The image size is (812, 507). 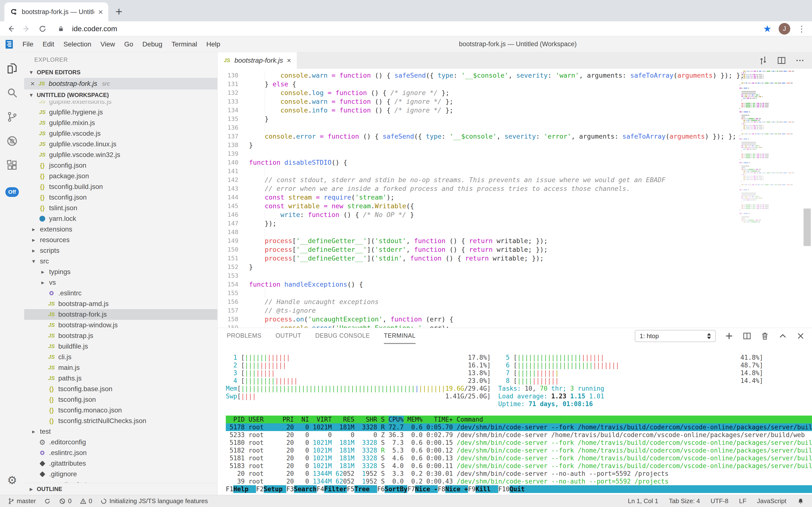 I want to click on debug-disabled-icon, so click(x=12, y=141).